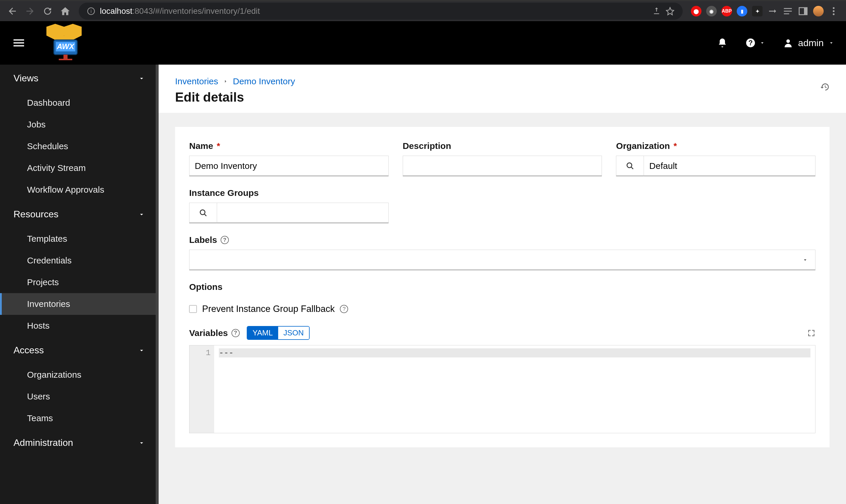 This screenshot has height=504, width=846. I want to click on nav-item-schedules: Schedules, so click(79, 146).